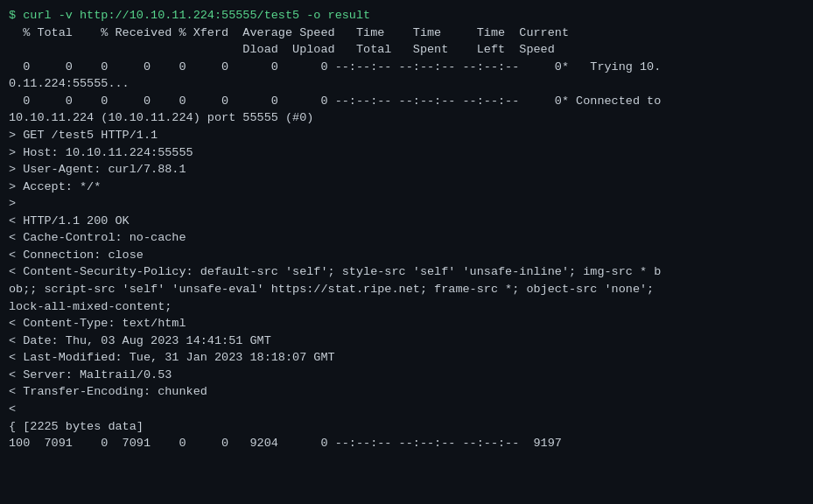 The width and height of the screenshot is (813, 504). Describe the element at coordinates (406, 290) in the screenshot. I see `response-csp-2: ob;; script-src 'self' 'unsafe-eval' htt…` at that location.